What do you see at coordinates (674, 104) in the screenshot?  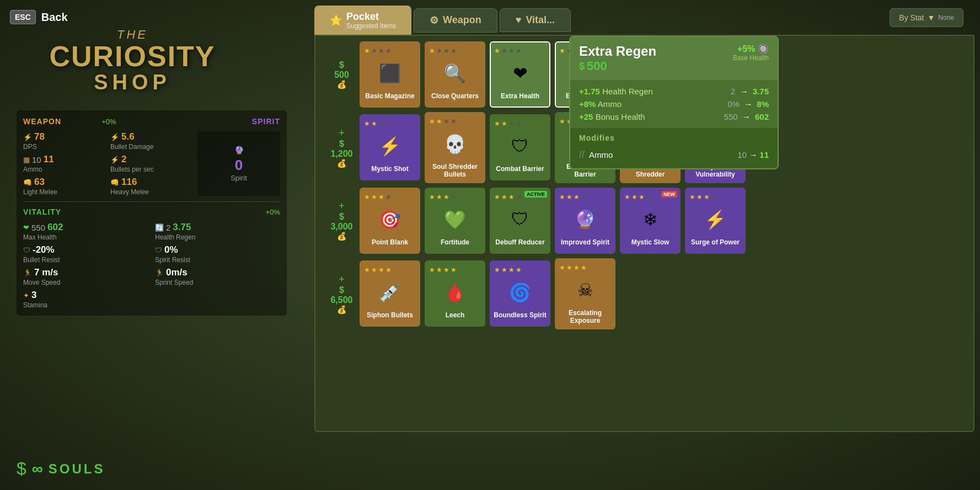 I see `tooltip-stat-ammo: +8% Ammo 0% → 8%` at bounding box center [674, 104].